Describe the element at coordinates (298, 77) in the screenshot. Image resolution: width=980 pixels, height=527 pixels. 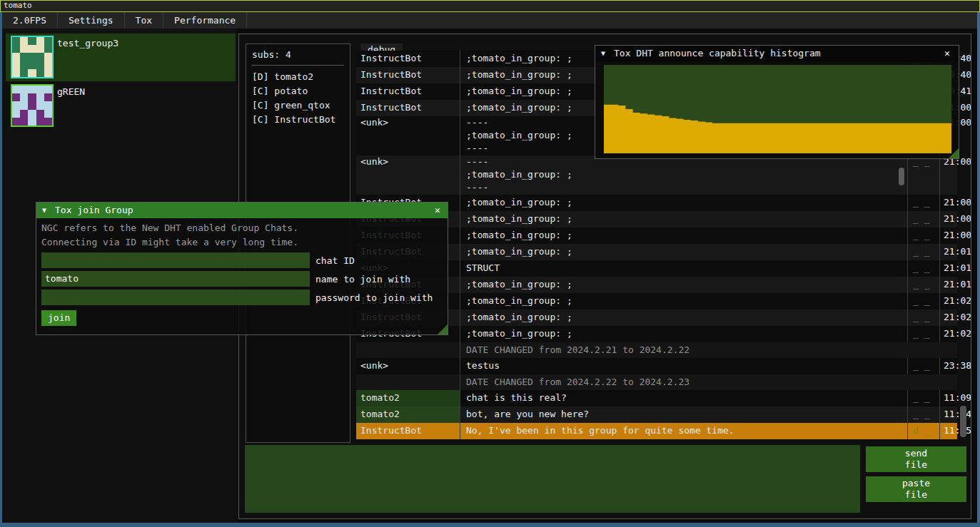
I see `member-tomato2: [D] tomato2` at that location.